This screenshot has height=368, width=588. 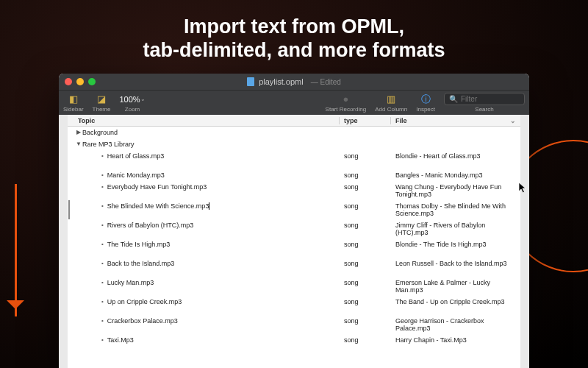 I want to click on close-icon, so click(x=68, y=82).